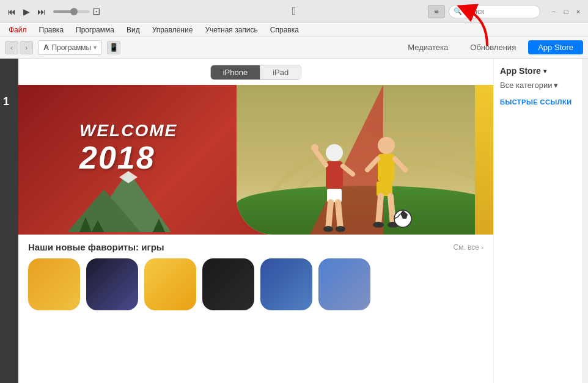 This screenshot has height=383, width=588. What do you see at coordinates (556, 48) in the screenshot?
I see `tab-appstore: App Store` at bounding box center [556, 48].